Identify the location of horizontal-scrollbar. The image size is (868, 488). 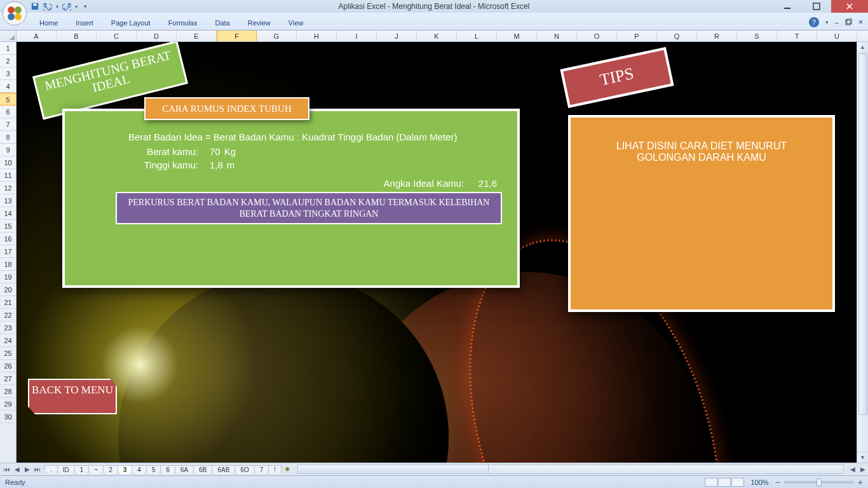
(571, 469).